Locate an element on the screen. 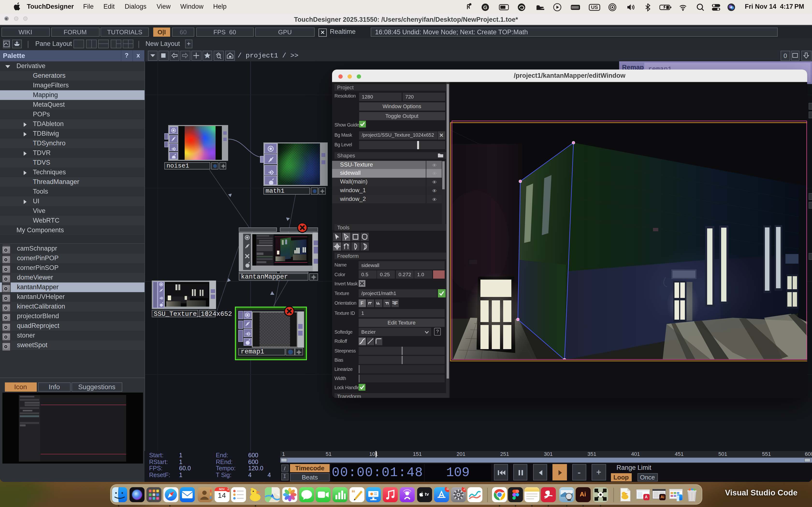  svg-text: tv is located at coordinates (427, 494).